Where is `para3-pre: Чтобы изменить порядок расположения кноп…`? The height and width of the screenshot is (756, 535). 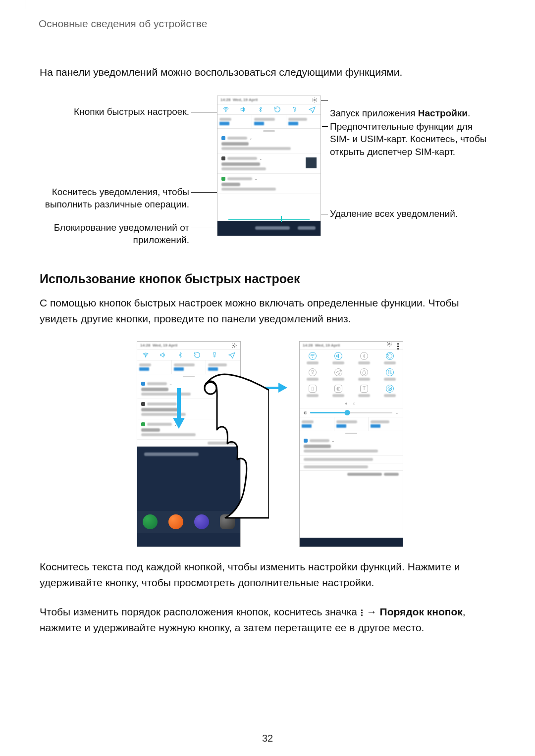 para3-pre: Чтобы изменить порядок расположения кноп… is located at coordinates (200, 612).